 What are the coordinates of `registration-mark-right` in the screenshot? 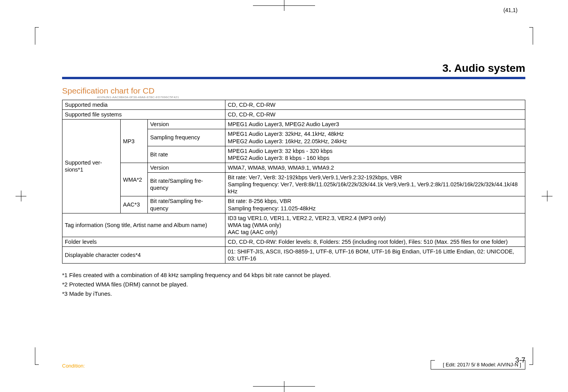 It's located at (547, 196).